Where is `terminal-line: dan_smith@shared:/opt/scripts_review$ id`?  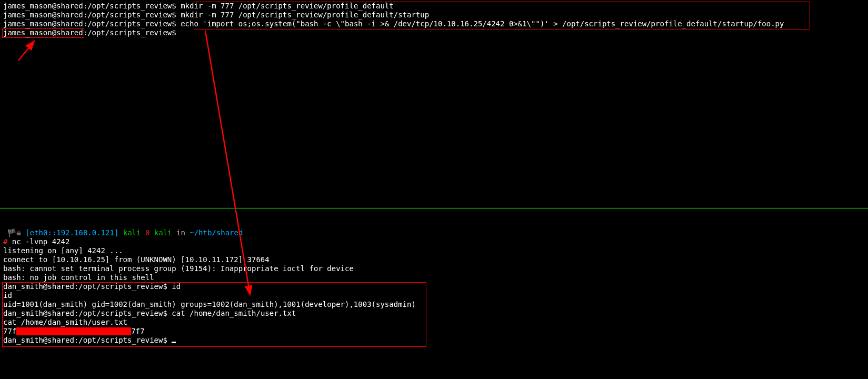 terminal-line: dan_smith@shared:/opt/scripts_review$ id is located at coordinates (434, 286).